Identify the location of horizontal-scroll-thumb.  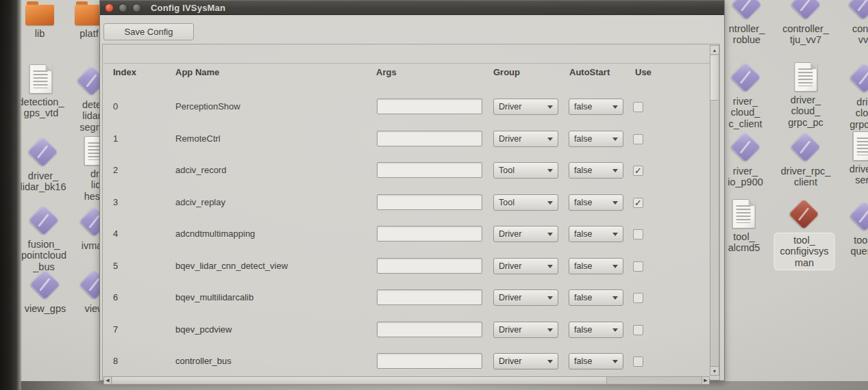
(360, 380).